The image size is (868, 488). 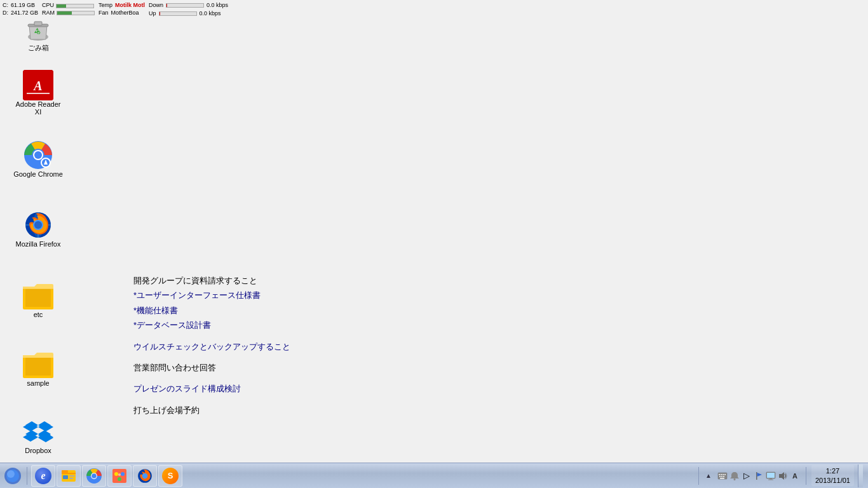 I want to click on chrome-label: Google Chrome, so click(x=38, y=174).